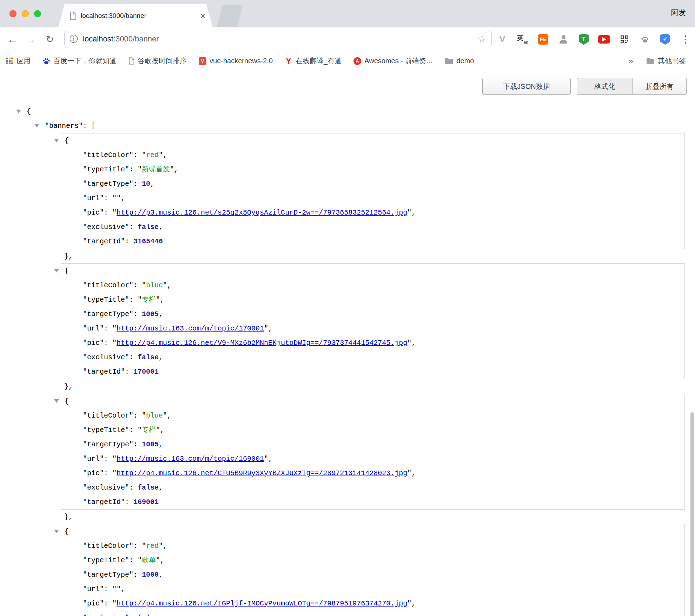 This screenshot has height=616, width=695. Describe the element at coordinates (624, 39) in the screenshot. I see `qr-code-icon` at that location.